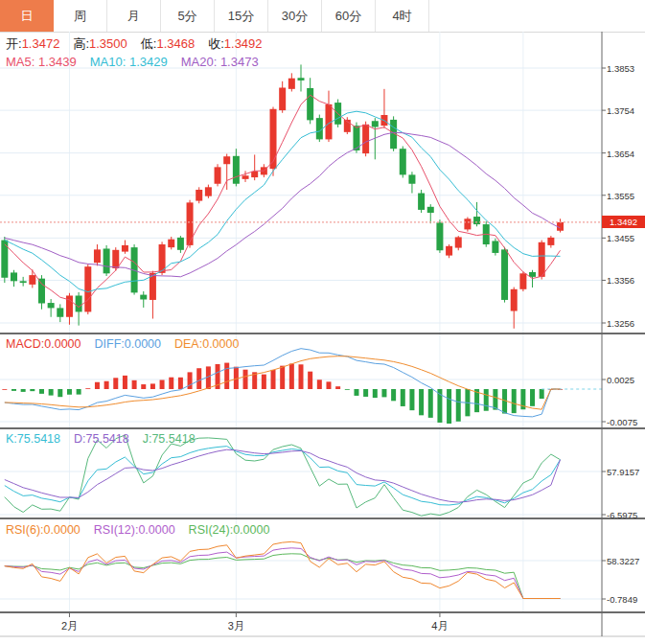 The height and width of the screenshot is (644, 645). Describe the element at coordinates (107, 439) in the screenshot. I see `kdj-readout: K:75.5418D:75.5418J:75.5418` at that location.